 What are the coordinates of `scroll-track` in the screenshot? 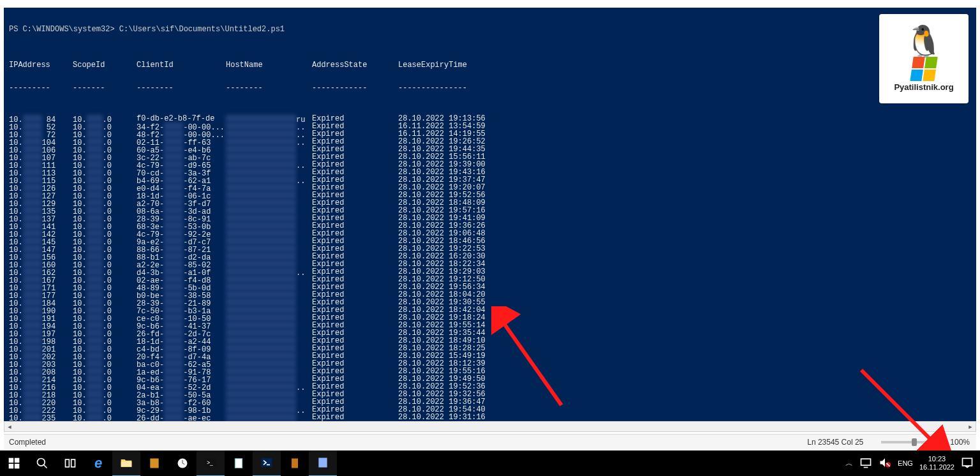 It's located at (490, 426).